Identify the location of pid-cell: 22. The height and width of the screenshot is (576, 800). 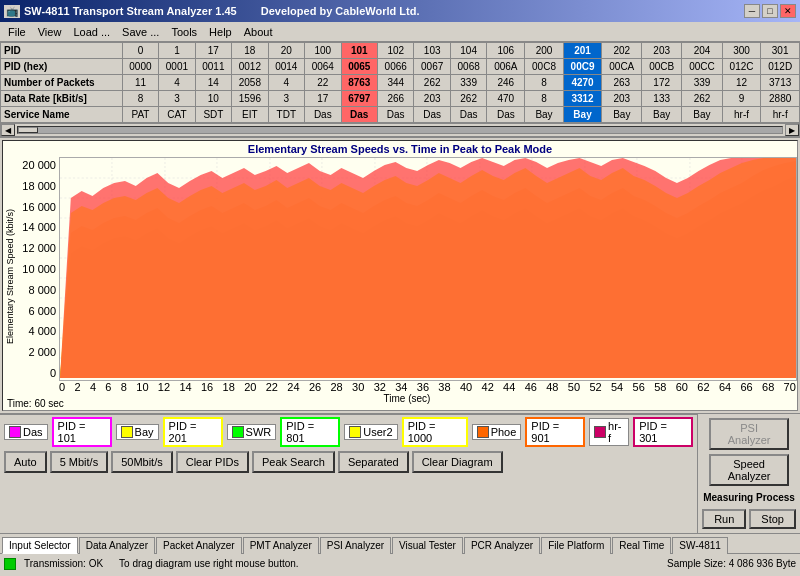
(323, 83).